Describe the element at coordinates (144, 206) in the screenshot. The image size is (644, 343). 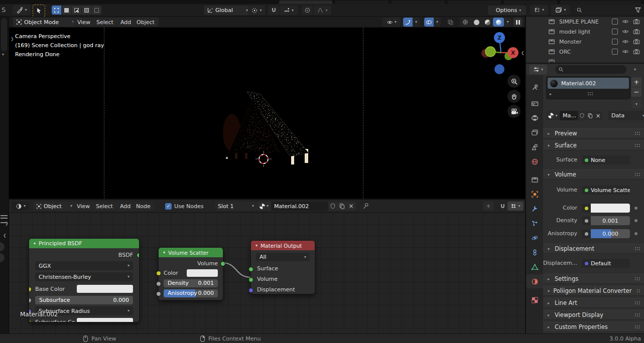
I see `menu-node: Node` at that location.